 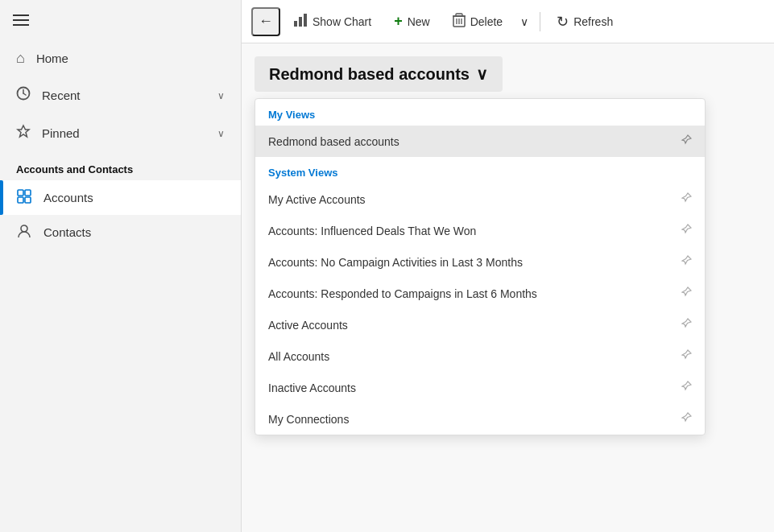 What do you see at coordinates (308, 325) in the screenshot?
I see `active-accounts-label: Active Accounts` at bounding box center [308, 325].